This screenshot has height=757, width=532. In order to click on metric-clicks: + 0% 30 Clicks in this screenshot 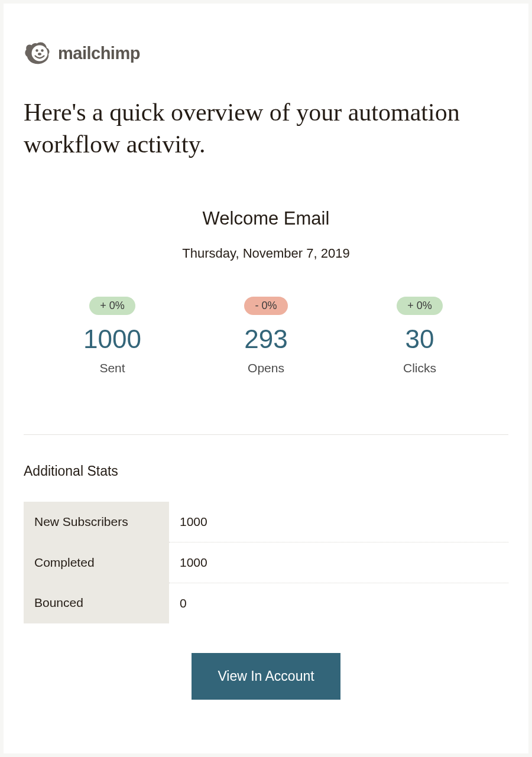, I will do `click(420, 336)`.